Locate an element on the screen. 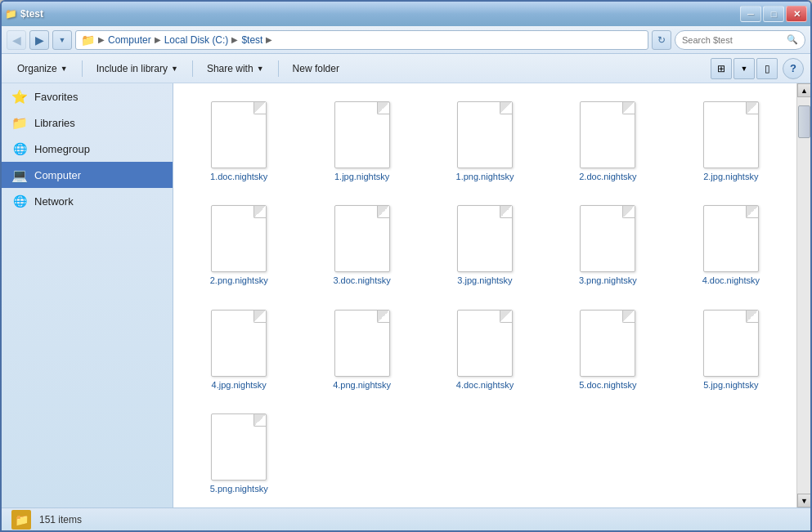 This screenshot has height=532, width=812. file-name: 1.jpg.nightsky is located at coordinates (361, 177).